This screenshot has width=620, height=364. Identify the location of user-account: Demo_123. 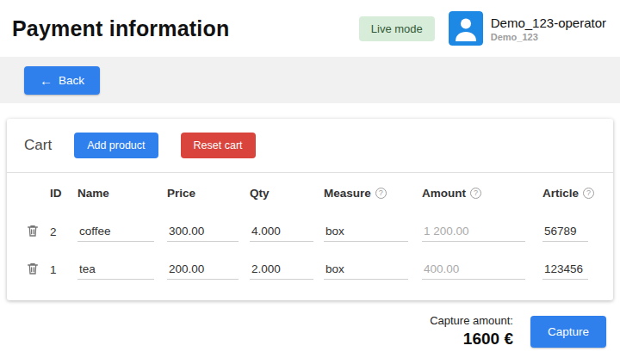
(549, 37).